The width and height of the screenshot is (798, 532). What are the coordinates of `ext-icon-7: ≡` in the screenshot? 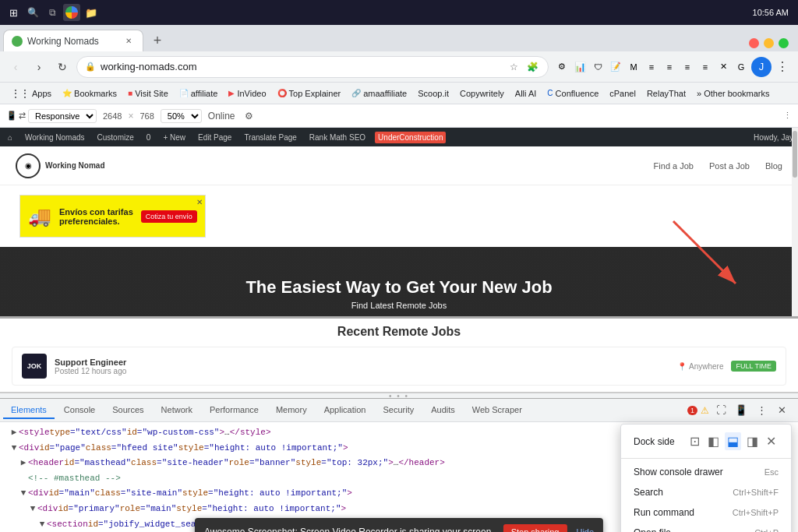 It's located at (669, 67).